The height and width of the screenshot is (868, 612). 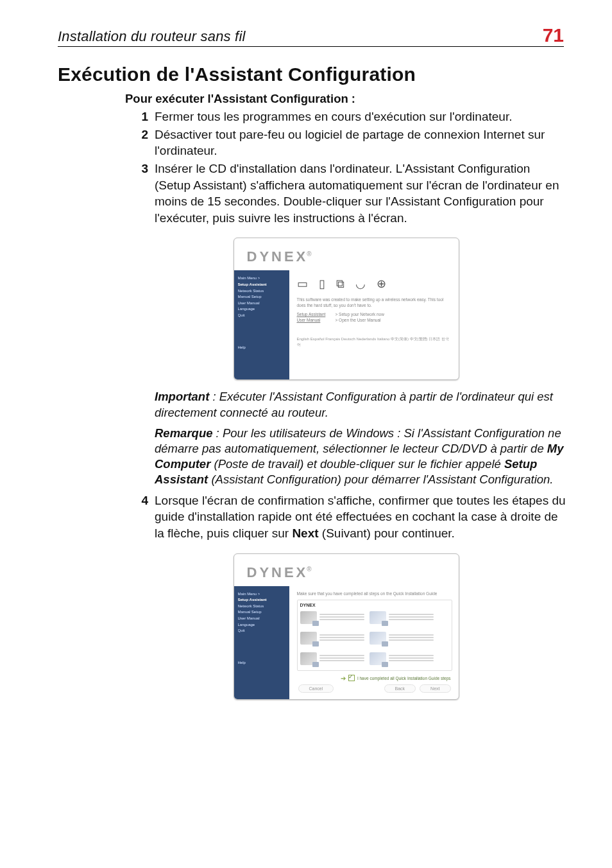 What do you see at coordinates (375, 284) in the screenshot?
I see `device-icons-row: ▭ ▯ ⧉ ◡ ⊕` at bounding box center [375, 284].